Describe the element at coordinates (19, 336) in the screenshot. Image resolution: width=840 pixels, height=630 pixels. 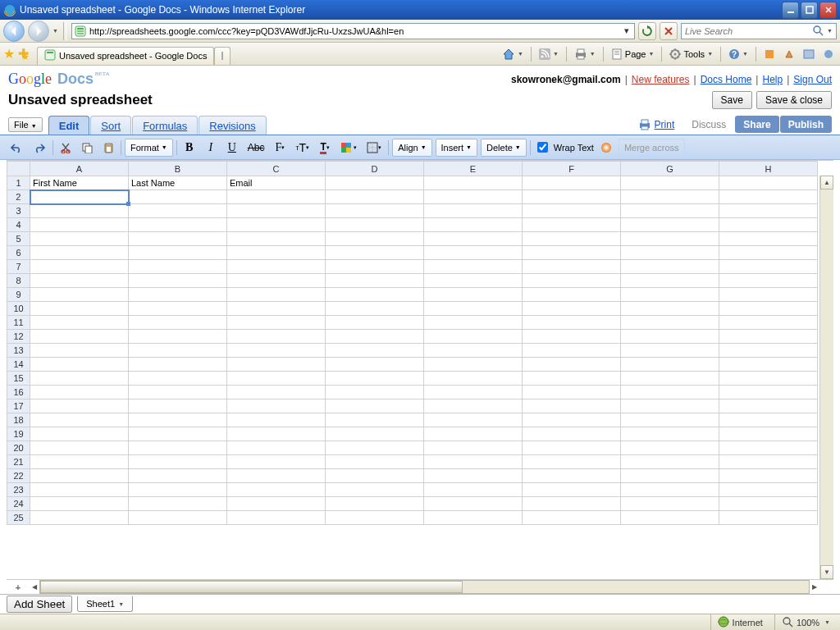
I see `row-header: 12` at that location.